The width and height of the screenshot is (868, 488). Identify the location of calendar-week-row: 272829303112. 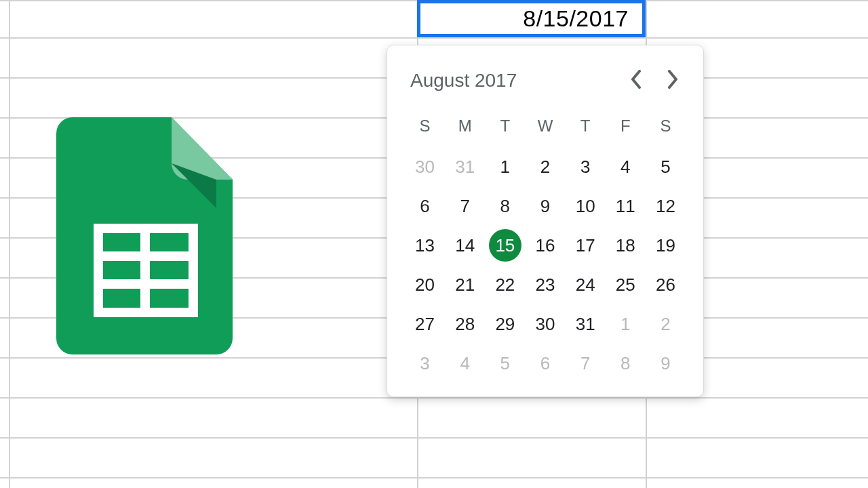
(545, 324).